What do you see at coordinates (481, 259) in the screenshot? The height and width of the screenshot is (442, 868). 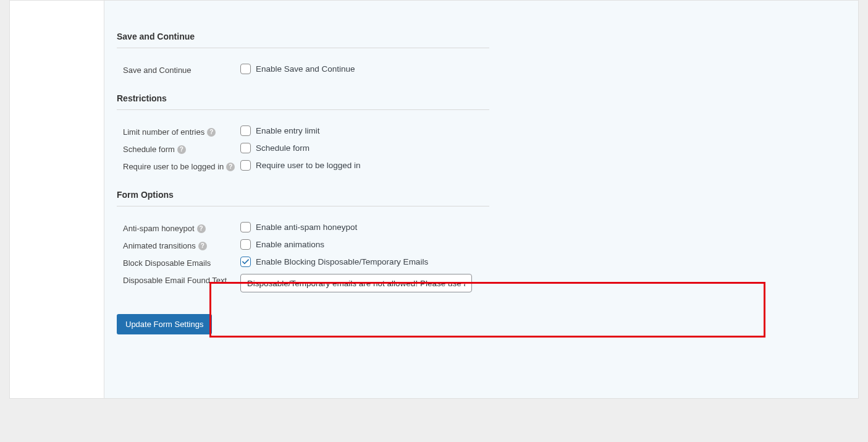 I see `row-block-disposable: Block Disposable Emails Enable Blocking …` at bounding box center [481, 259].